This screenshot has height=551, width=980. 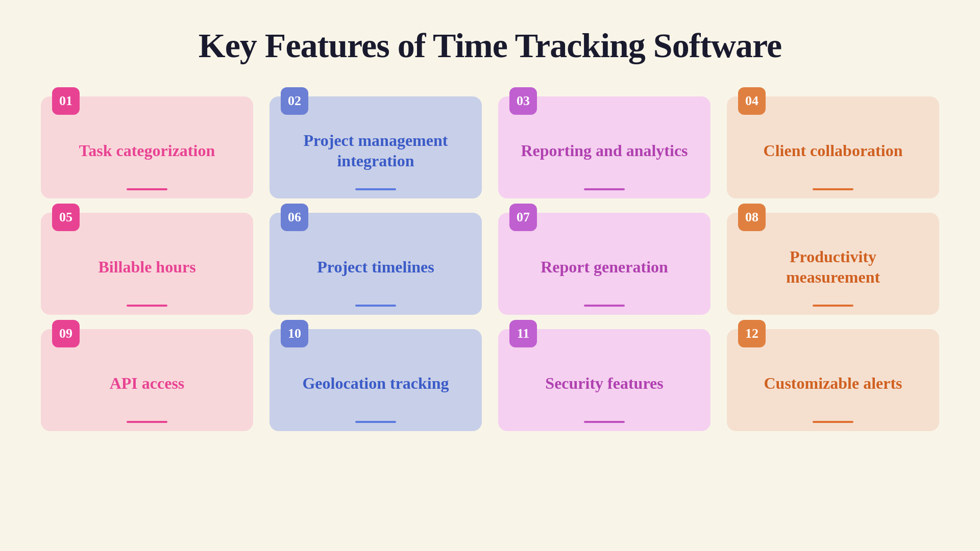 I want to click on feature-card-05: 05Billable hours, so click(x=147, y=264).